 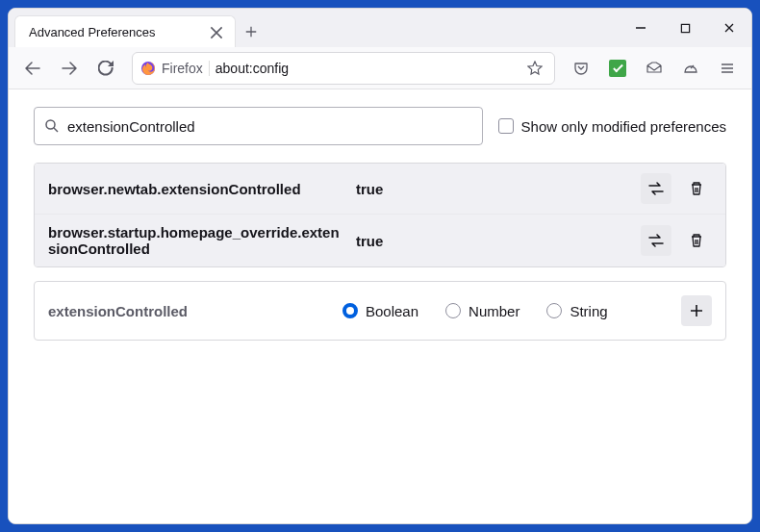 What do you see at coordinates (197, 189) in the screenshot?
I see `preference-name: browser.newtab.extensionControlled` at bounding box center [197, 189].